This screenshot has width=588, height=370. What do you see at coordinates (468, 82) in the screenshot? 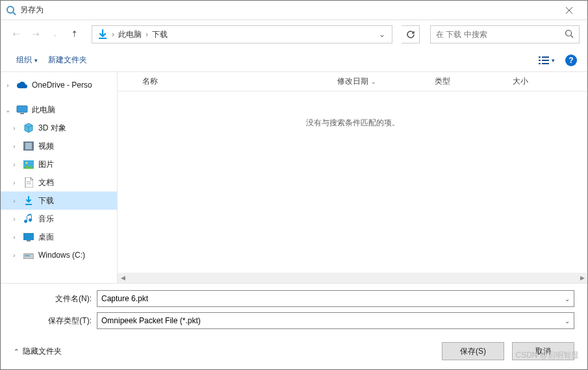
I see `column-header-type: 类型` at bounding box center [468, 82].